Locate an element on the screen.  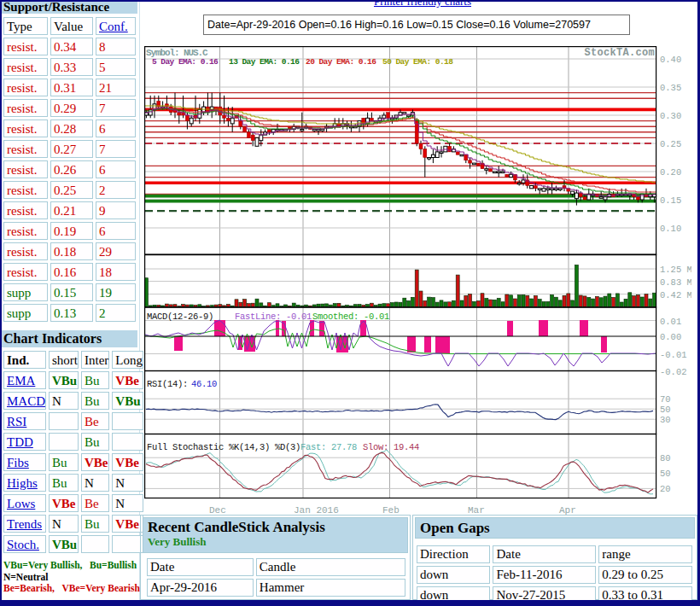
svg-text: 20 is located at coordinates (666, 489).